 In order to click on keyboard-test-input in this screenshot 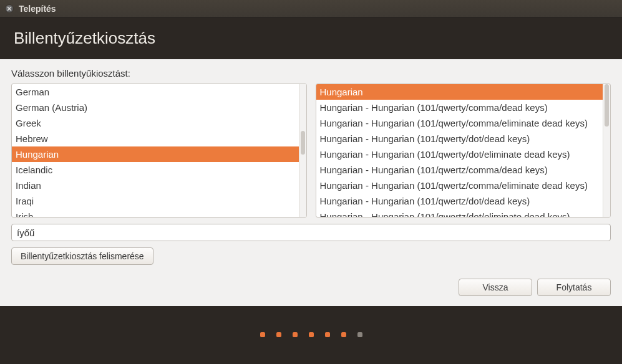, I will do `click(311, 232)`.